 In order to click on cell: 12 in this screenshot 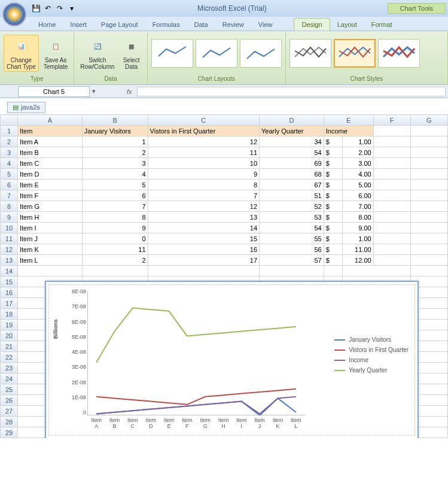, I will do `click(203, 142)`.